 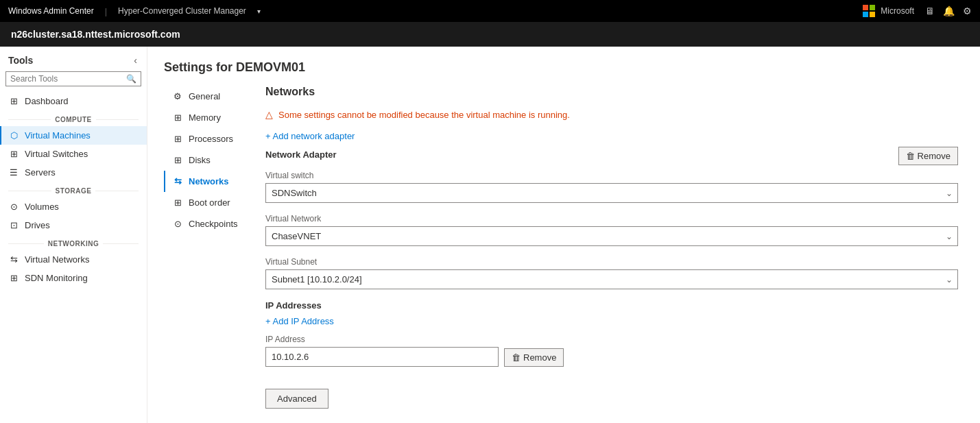 I want to click on networks-section-title: Networks, so click(x=612, y=92).